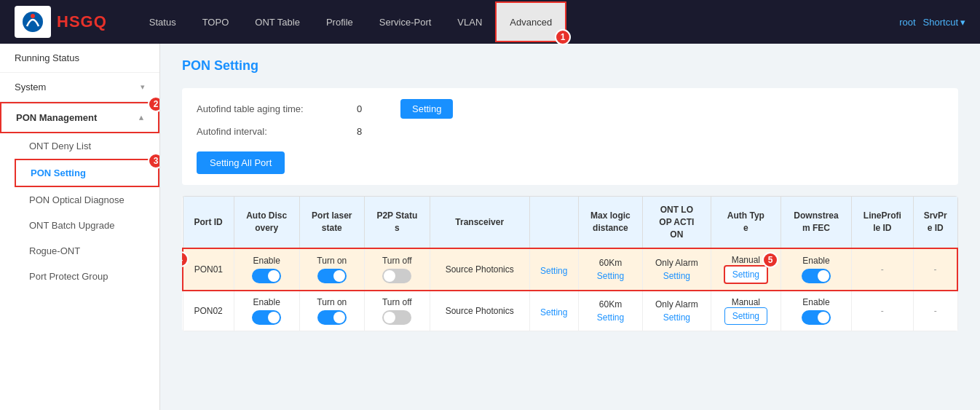  Describe the element at coordinates (570, 311) in the screenshot. I see `table-row: PON02 Enable Turn on` at that location.